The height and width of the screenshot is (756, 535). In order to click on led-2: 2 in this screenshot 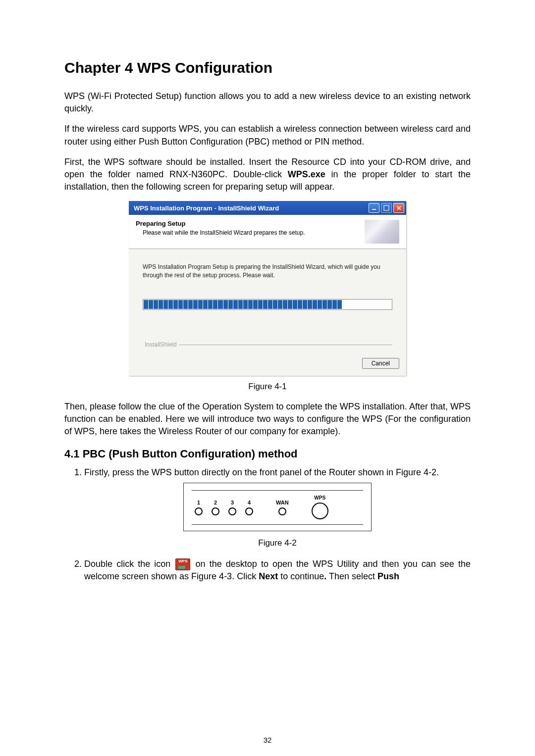, I will do `click(215, 507)`.